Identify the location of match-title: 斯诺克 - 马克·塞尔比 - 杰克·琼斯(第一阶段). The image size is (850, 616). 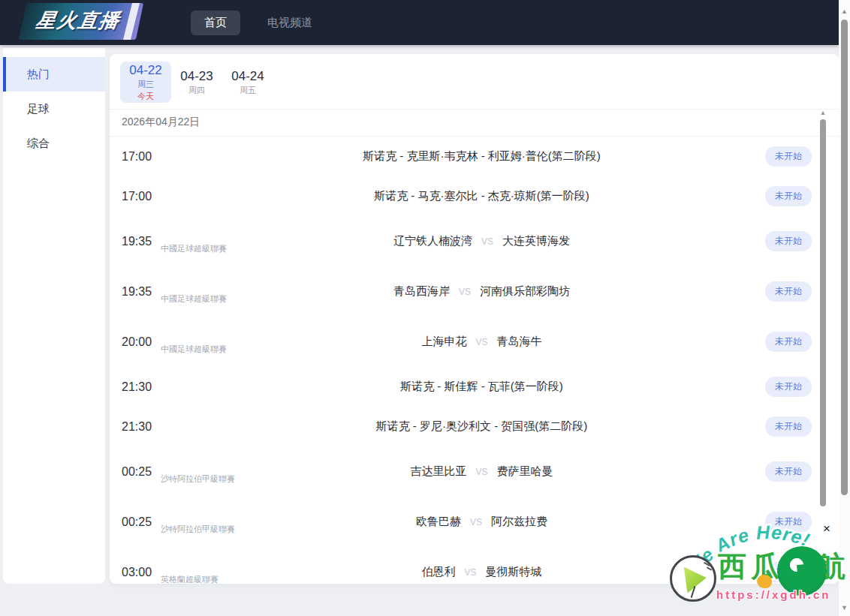
(482, 197).